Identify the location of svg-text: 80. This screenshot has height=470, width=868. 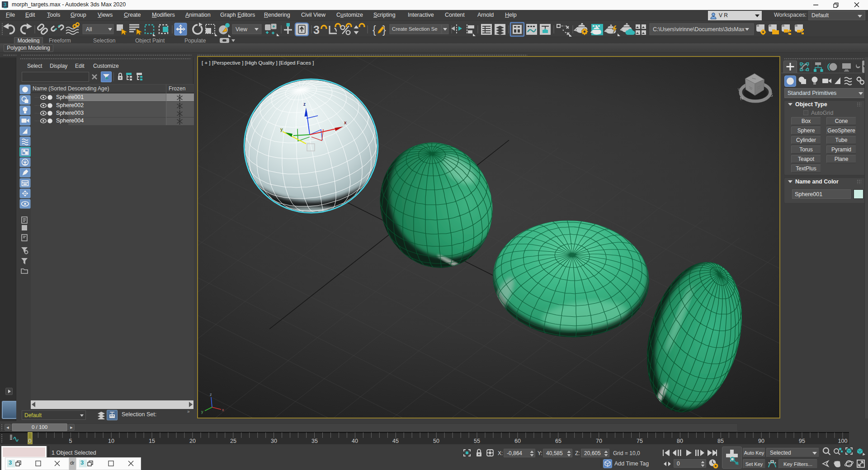
(680, 441).